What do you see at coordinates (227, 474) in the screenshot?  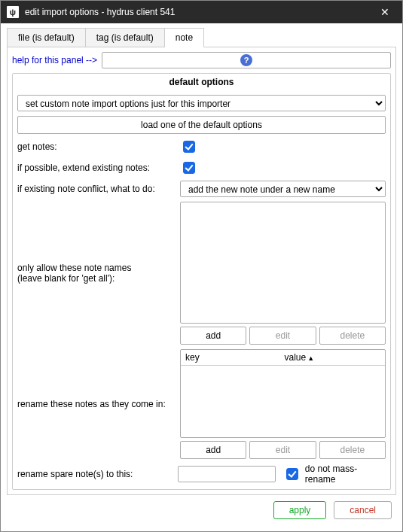 I see `spare-rename-input` at bounding box center [227, 474].